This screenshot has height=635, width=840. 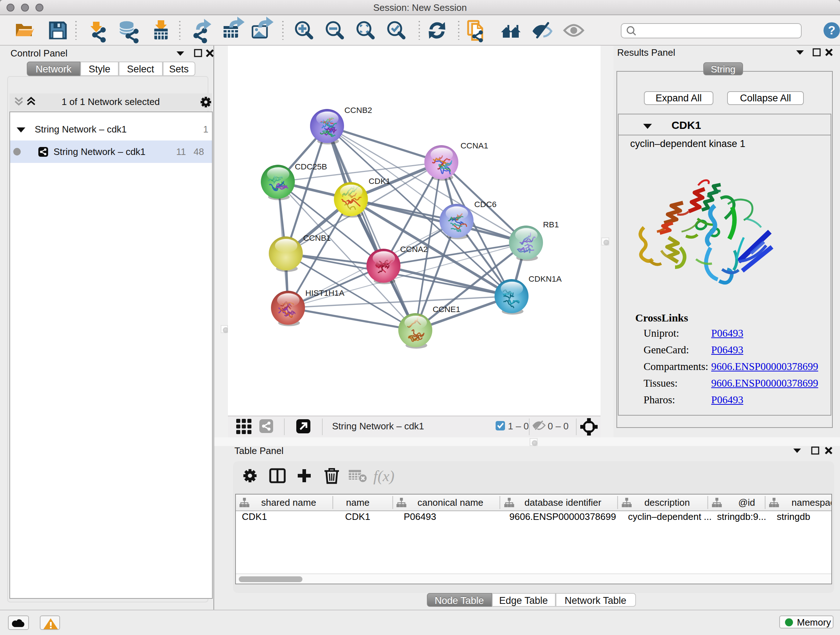 I want to click on svg-text: @id, so click(x=747, y=502).